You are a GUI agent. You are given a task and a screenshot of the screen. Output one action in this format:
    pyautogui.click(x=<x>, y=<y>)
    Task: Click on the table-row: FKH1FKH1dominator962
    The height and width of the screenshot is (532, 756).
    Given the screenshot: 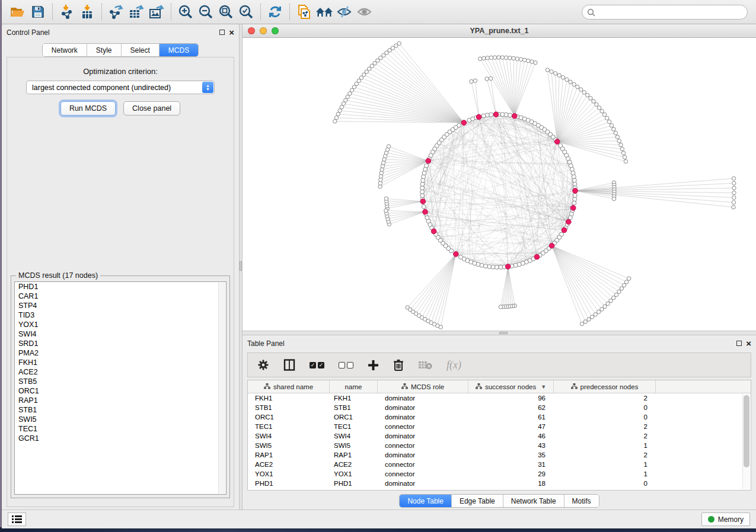 What is the action you would take?
    pyautogui.click(x=499, y=398)
    